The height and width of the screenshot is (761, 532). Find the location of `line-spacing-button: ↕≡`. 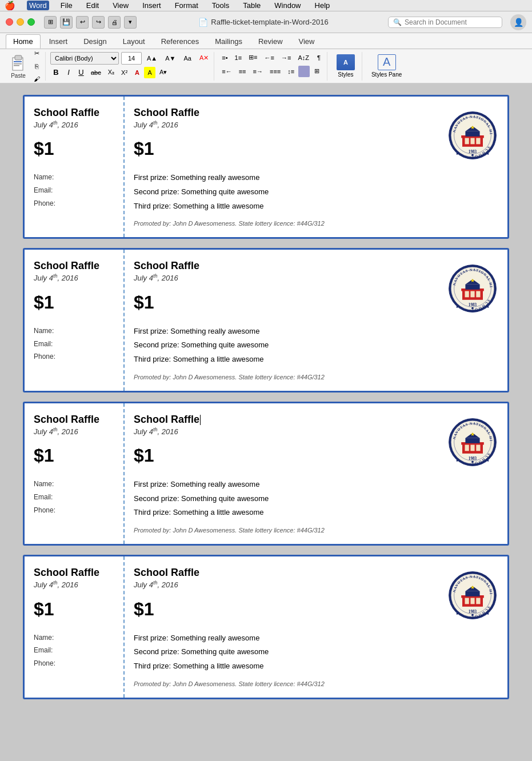

line-spacing-button: ↕≡ is located at coordinates (291, 71).